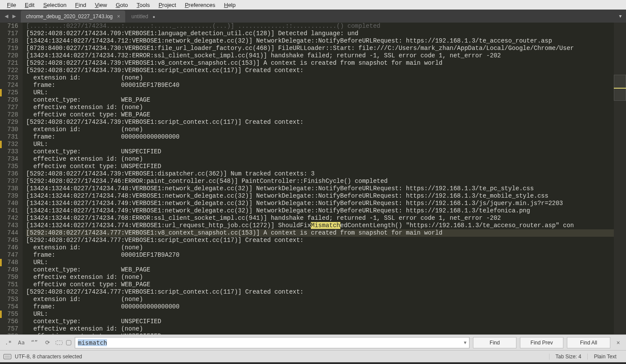  What do you see at coordinates (11, 285) in the screenshot?
I see `line-number: 751` at bounding box center [11, 285].